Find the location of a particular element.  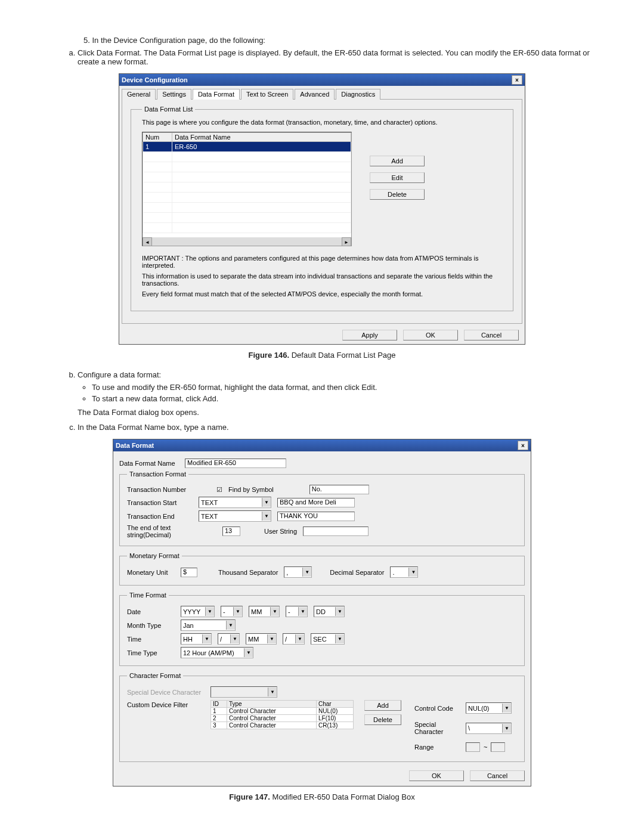

control-code-label: Control Code is located at coordinates (438, 708).